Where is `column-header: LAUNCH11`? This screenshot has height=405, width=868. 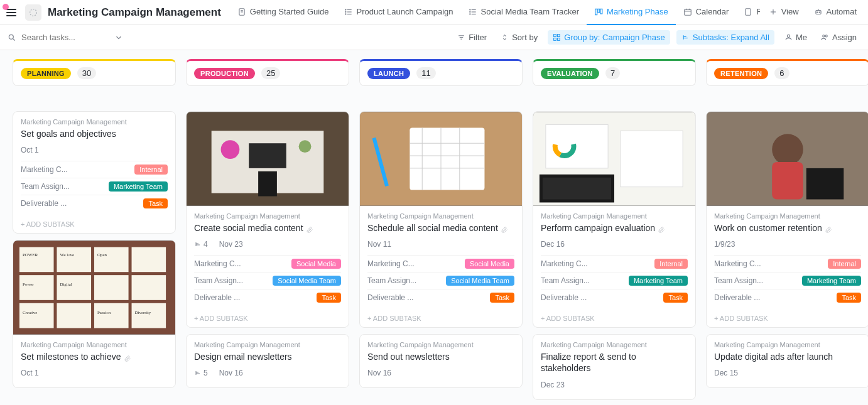
column-header: LAUNCH11 is located at coordinates (441, 73).